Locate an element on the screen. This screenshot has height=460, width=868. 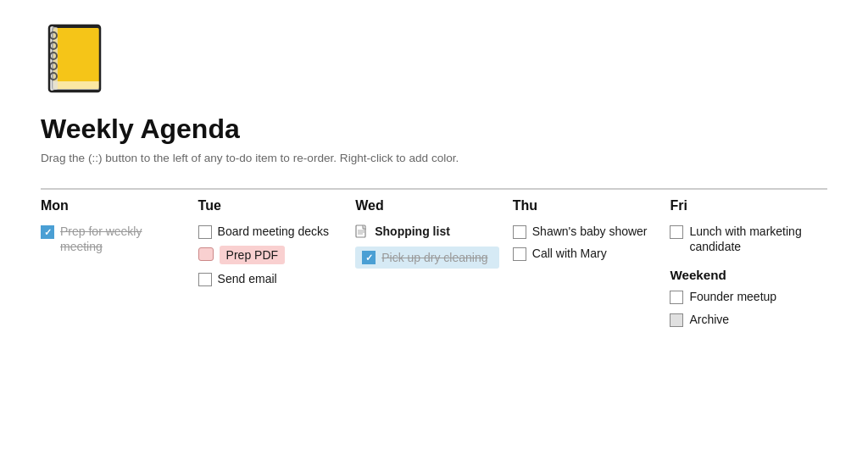
notebook-icon is located at coordinates (75, 58).